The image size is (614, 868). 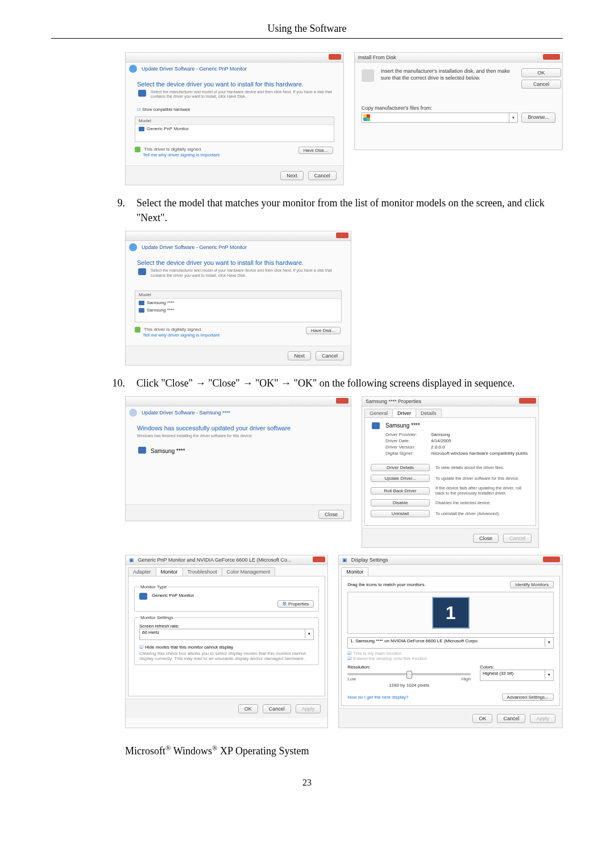 What do you see at coordinates (249, 572) in the screenshot?
I see `tab-color-management: Color Management` at bounding box center [249, 572].